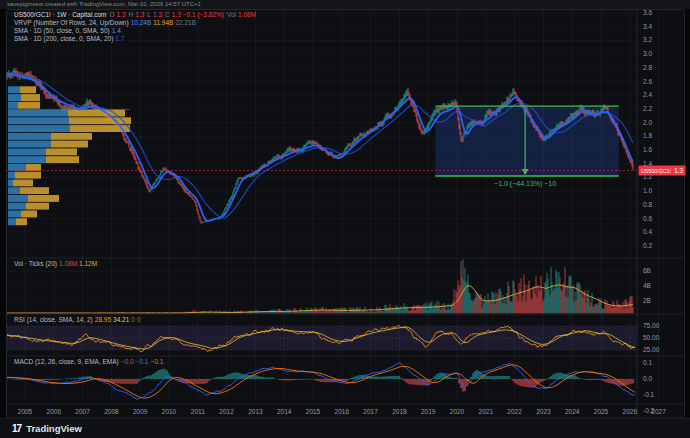 The image size is (690, 438). Describe the element at coordinates (648, 136) in the screenshot. I see `price-tick-label: 1.8` at that location.